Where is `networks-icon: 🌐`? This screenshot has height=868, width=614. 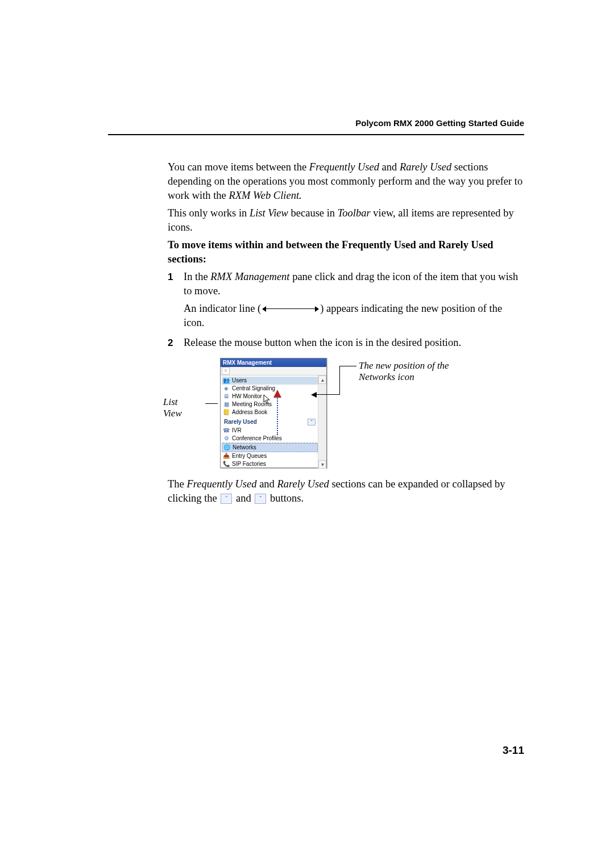 networks-icon: 🌐 is located at coordinates (227, 448).